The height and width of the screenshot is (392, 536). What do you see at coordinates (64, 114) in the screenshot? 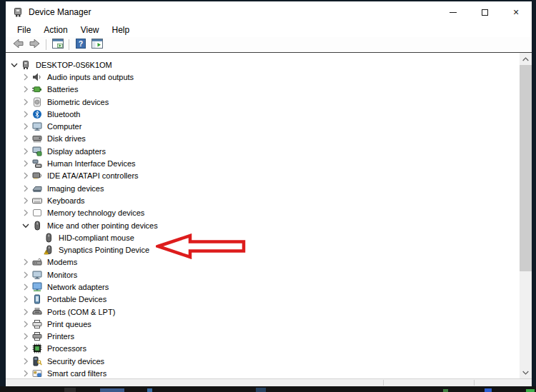
I see `tree-item-label: Bluetooth` at bounding box center [64, 114].